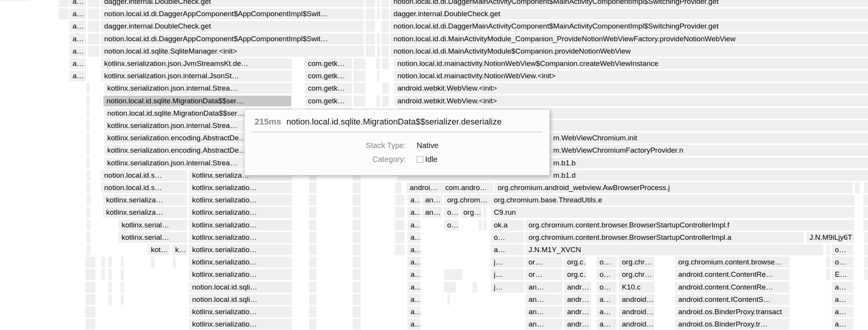 The image size is (868, 330). What do you see at coordinates (468, 188) in the screenshot?
I see `stack-frame: com.andro…` at bounding box center [468, 188].